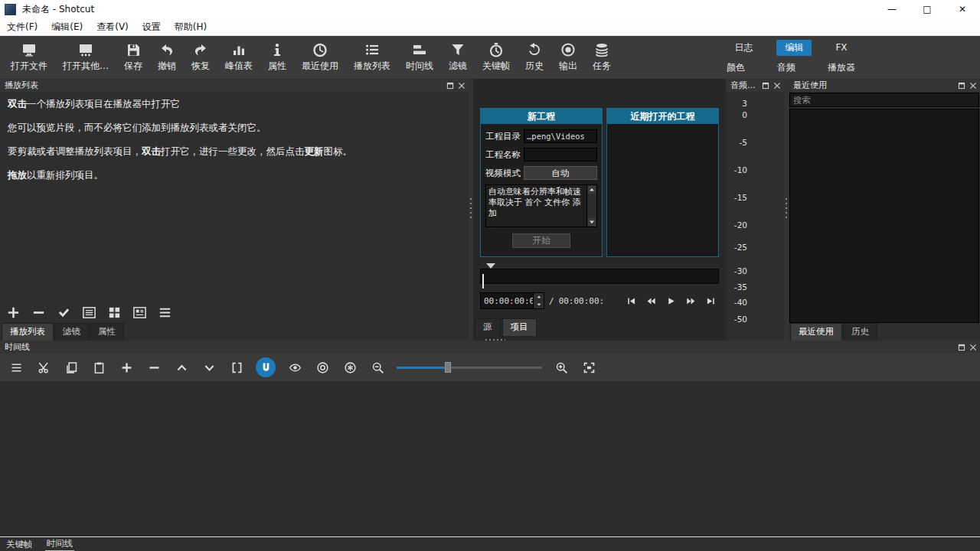  What do you see at coordinates (561, 367) in the screenshot?
I see `timeline-zoom-in-button` at bounding box center [561, 367].